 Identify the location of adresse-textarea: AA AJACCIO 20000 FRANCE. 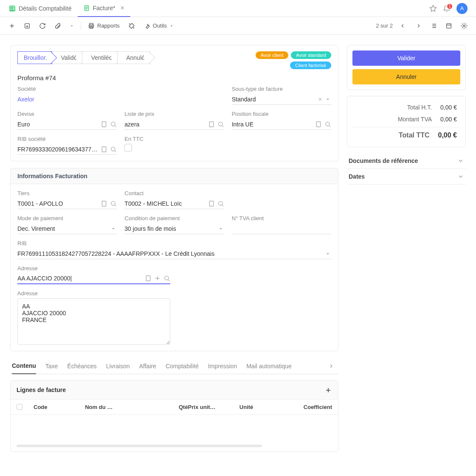
(94, 322).